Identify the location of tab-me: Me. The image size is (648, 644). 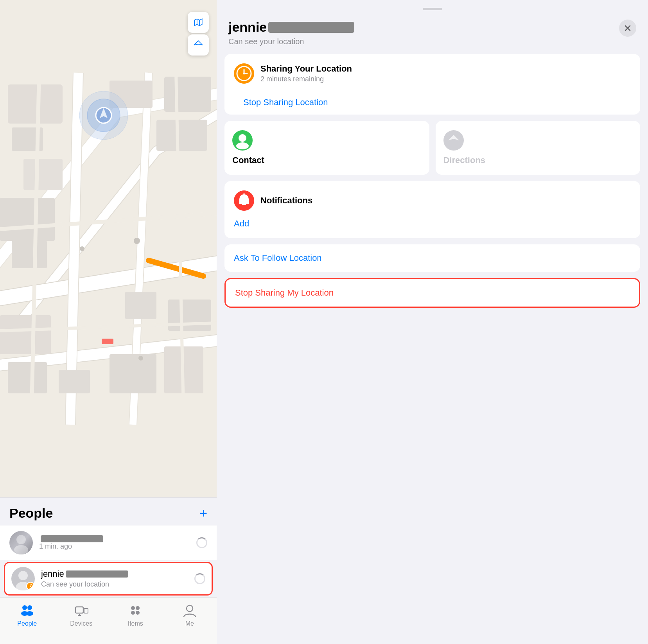
(190, 615).